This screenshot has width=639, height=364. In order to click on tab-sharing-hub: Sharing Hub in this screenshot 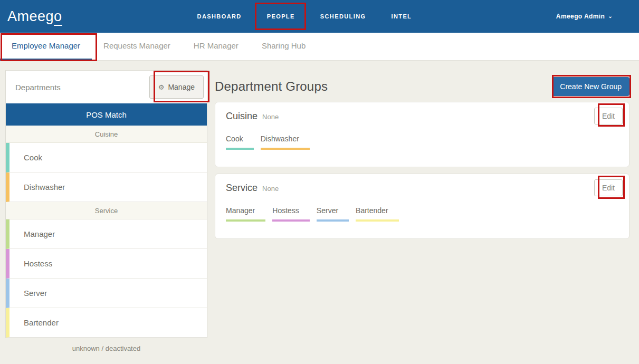, I will do `click(284, 46)`.